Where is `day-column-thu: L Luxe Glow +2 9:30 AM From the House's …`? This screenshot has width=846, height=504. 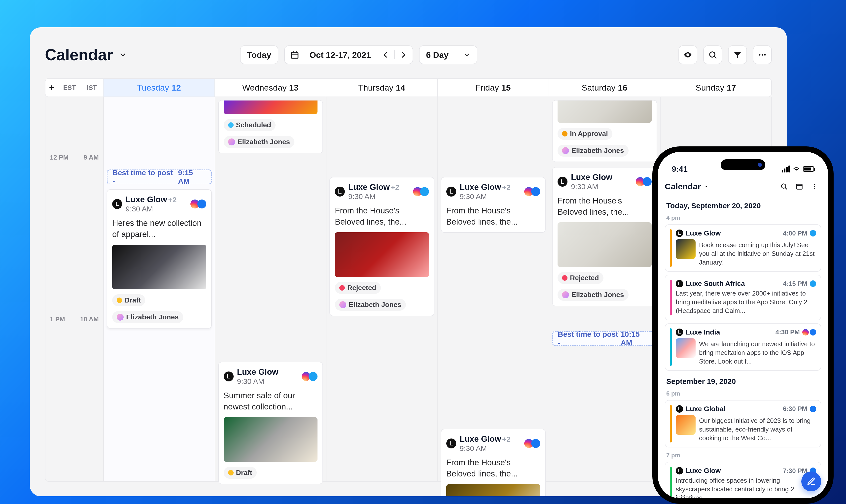 day-column-thu: L Luxe Glow +2 9:30 AM From the House's … is located at coordinates (382, 289).